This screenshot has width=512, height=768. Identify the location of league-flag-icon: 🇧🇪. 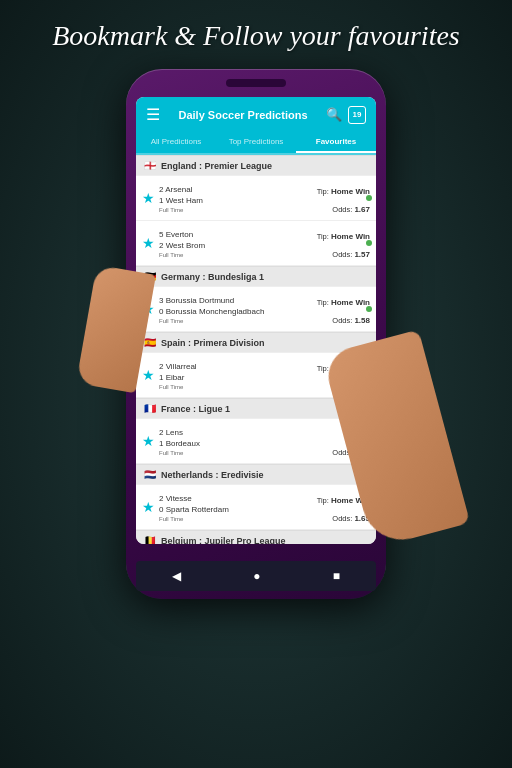
(150, 540).